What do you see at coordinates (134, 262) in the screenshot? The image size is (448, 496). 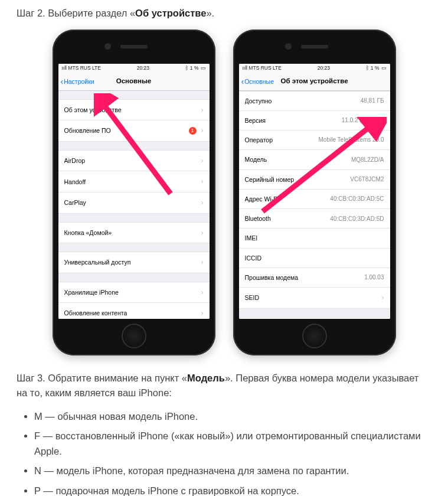 I see `settings-group: Универсальный доступ›` at bounding box center [134, 262].